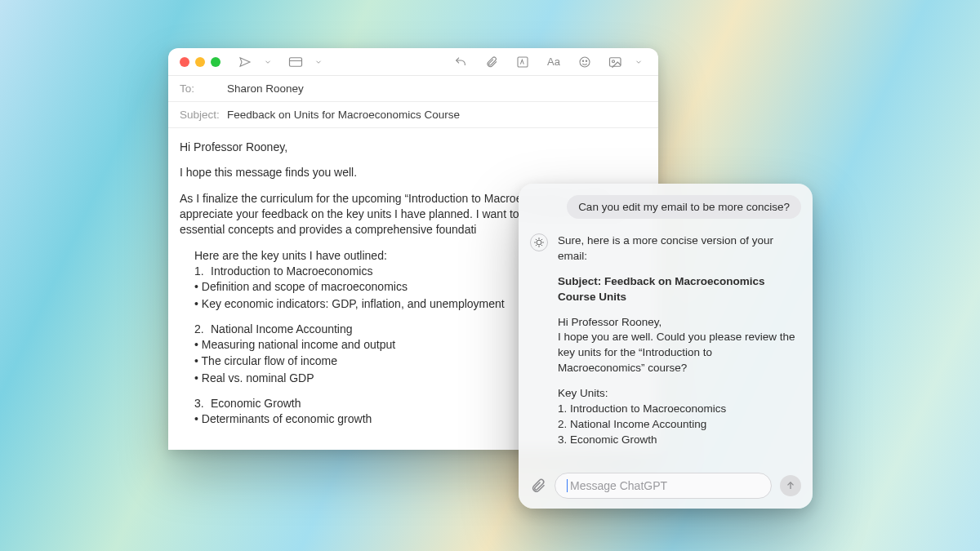 The height and width of the screenshot is (551, 980). I want to click on assistant-message: Sure, here is a more concise version of …, so click(679, 349).